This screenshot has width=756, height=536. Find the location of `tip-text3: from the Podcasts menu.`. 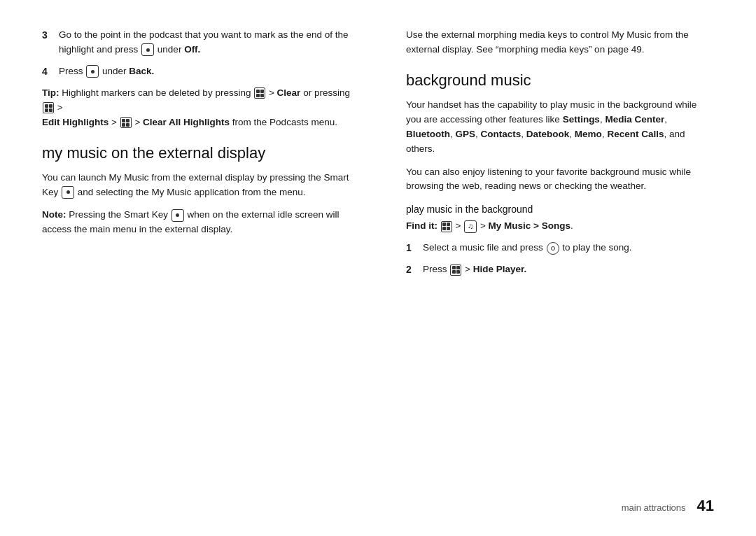

tip-text3: from the Podcasts menu. is located at coordinates (285, 122).